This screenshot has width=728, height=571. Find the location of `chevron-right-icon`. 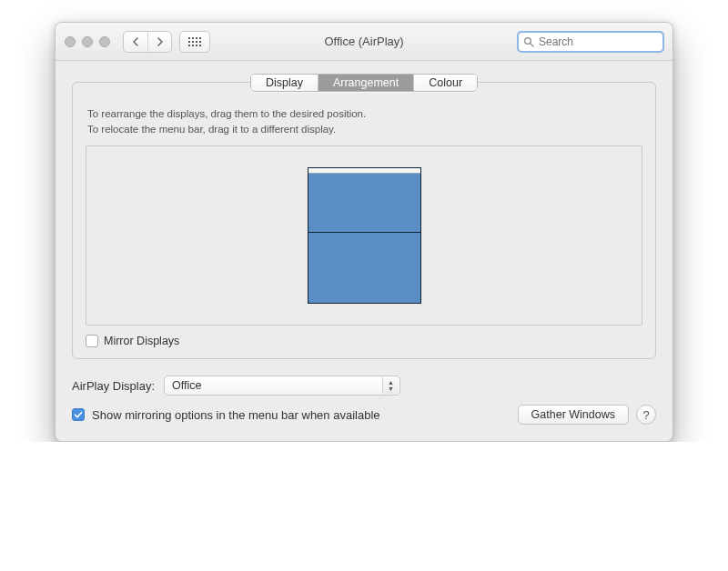

chevron-right-icon is located at coordinates (160, 42).